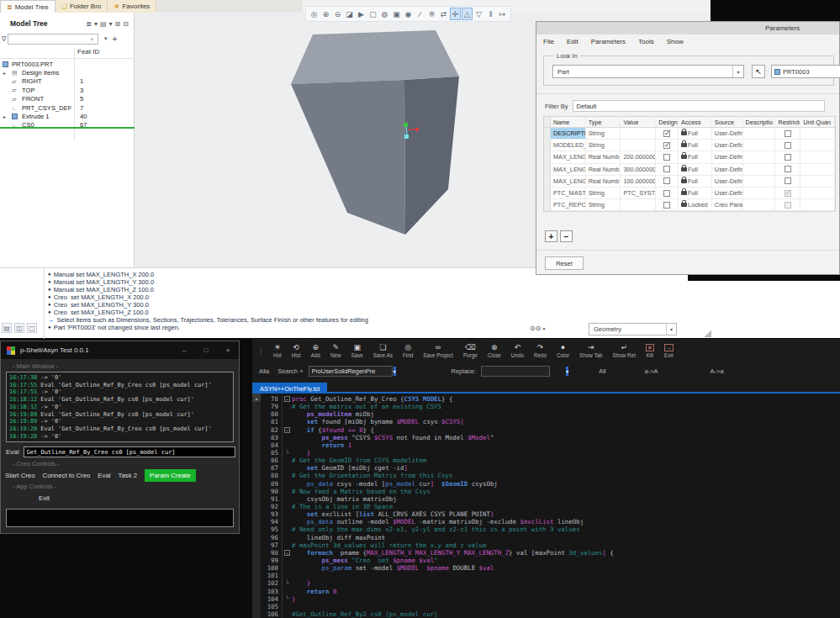 Image resolution: width=840 pixels, height=618 pixels. What do you see at coordinates (503, 13) in the screenshot?
I see `stop-icon: ↦` at bounding box center [503, 13].